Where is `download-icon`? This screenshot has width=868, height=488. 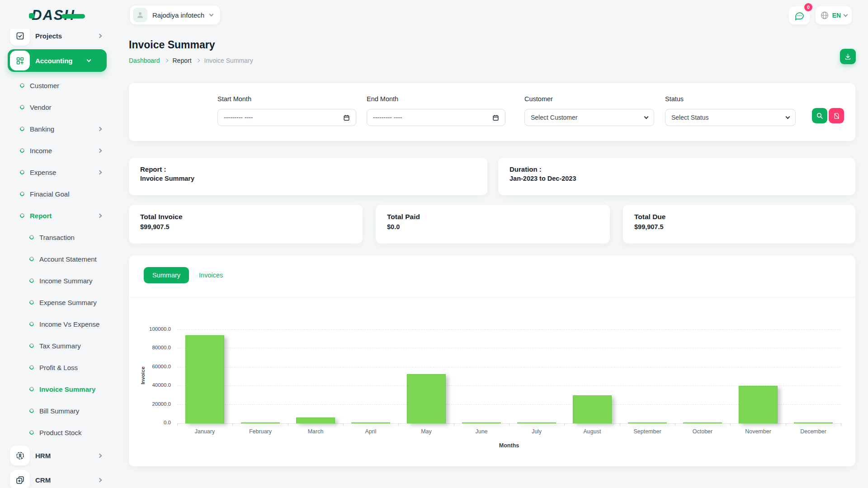
download-icon is located at coordinates (848, 57).